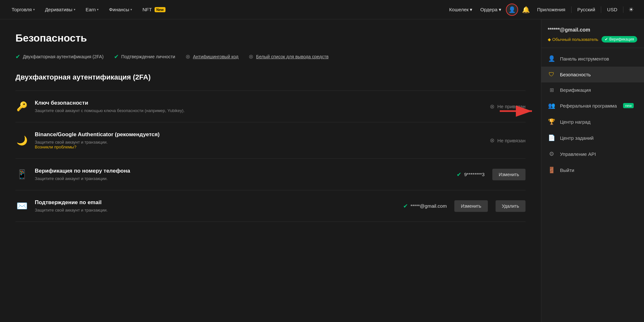 The width and height of the screenshot is (644, 322). What do you see at coordinates (512, 10) in the screenshot?
I see `user-icon: 👤` at bounding box center [512, 10].